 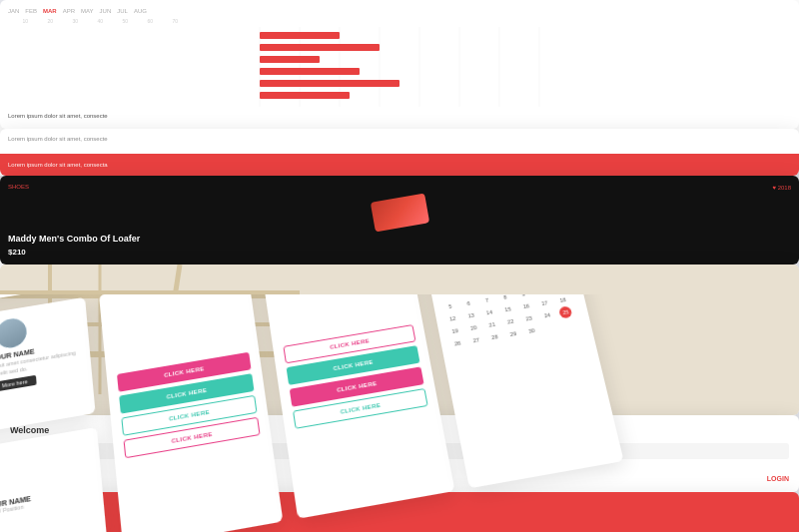 I want to click on profile2-info: YOUR NAME Role / Position, so click(x=16, y=505).